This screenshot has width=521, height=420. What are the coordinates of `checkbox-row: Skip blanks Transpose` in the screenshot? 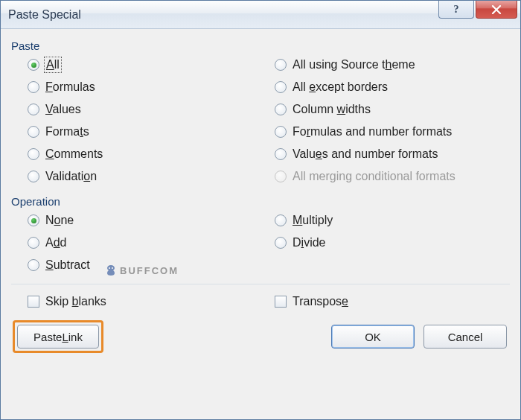 It's located at (260, 304).